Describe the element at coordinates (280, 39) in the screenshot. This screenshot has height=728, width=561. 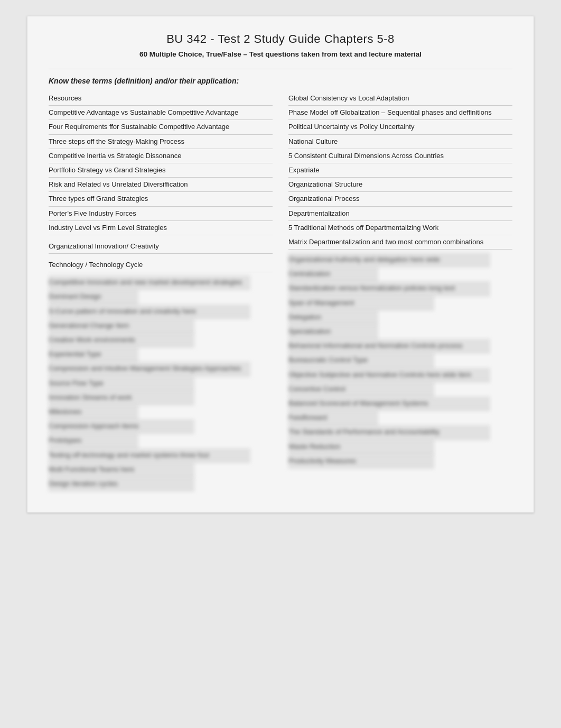
I see `page-title: BU 342 - Test 2 Study Guide Chapters 5-8` at that location.